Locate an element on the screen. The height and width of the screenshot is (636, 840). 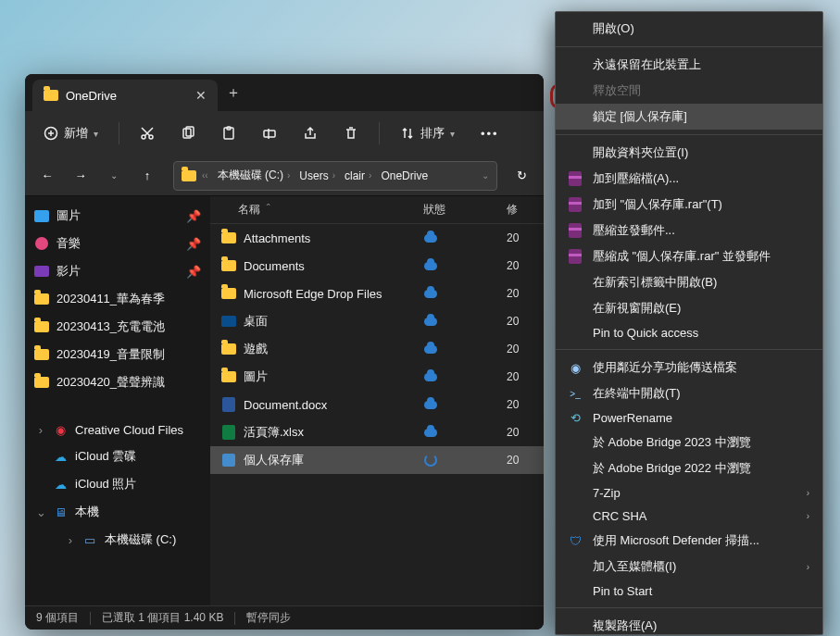
music-icon is located at coordinates (42, 243).